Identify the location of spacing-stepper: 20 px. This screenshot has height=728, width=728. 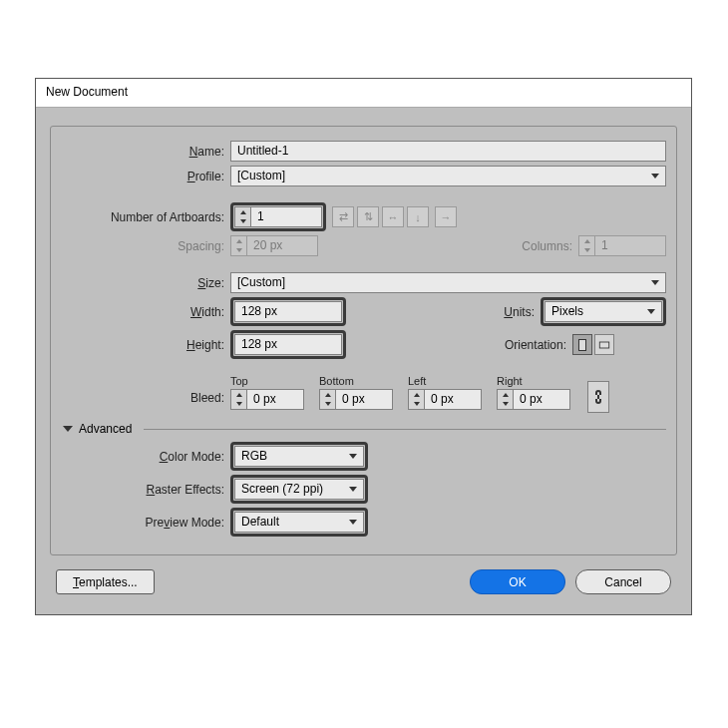
(274, 245).